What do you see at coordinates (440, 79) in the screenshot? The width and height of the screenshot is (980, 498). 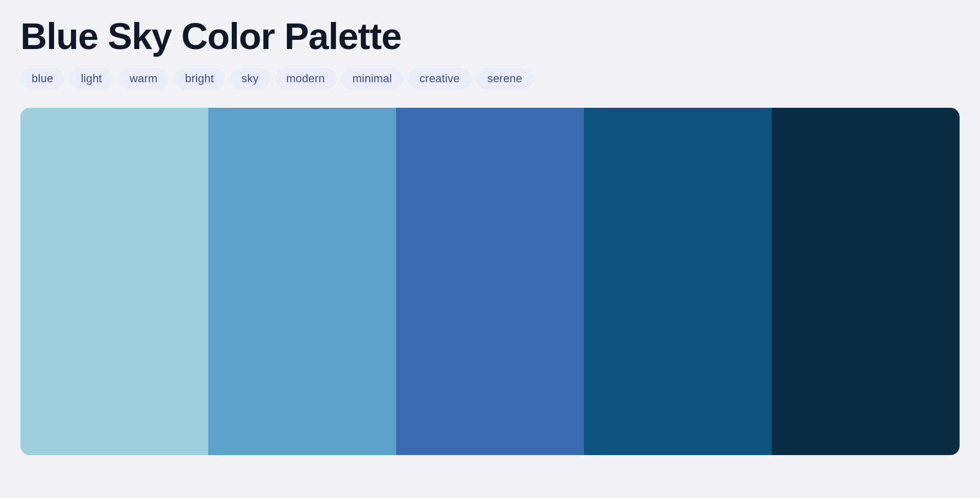 I see `tag-creative: creative` at bounding box center [440, 79].